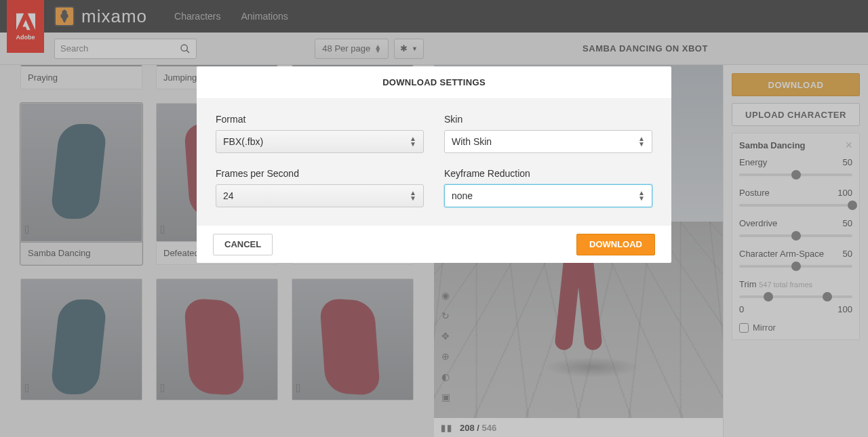 The height and width of the screenshot is (437, 868). What do you see at coordinates (320, 142) in the screenshot?
I see `format-select: FBX(.fbx) ▲▼` at bounding box center [320, 142].